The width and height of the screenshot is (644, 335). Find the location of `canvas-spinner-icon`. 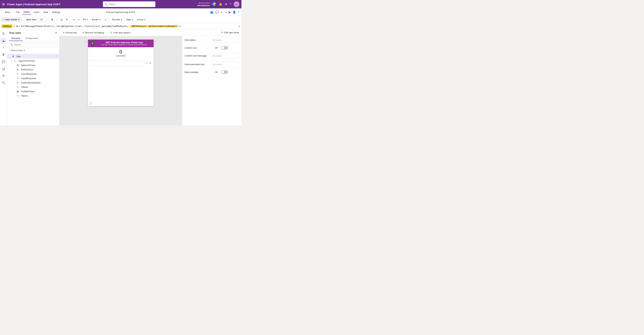

canvas-spinner-icon is located at coordinates (90, 104).